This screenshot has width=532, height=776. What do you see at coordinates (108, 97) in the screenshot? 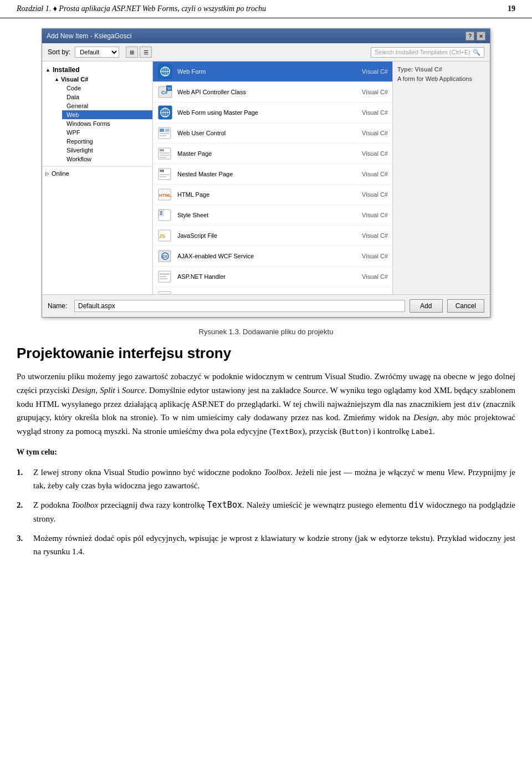
I see `tree-item-data: Data` at bounding box center [108, 97].